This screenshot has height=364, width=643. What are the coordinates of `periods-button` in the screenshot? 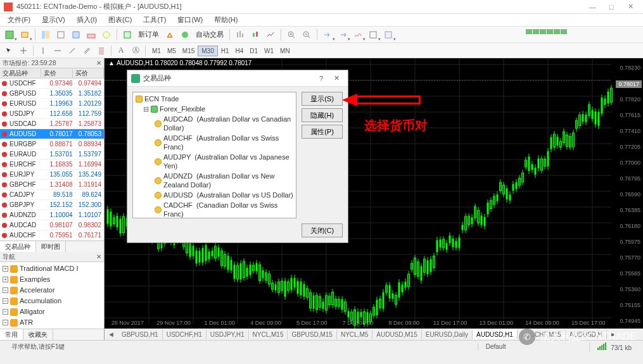 It's located at (373, 35).